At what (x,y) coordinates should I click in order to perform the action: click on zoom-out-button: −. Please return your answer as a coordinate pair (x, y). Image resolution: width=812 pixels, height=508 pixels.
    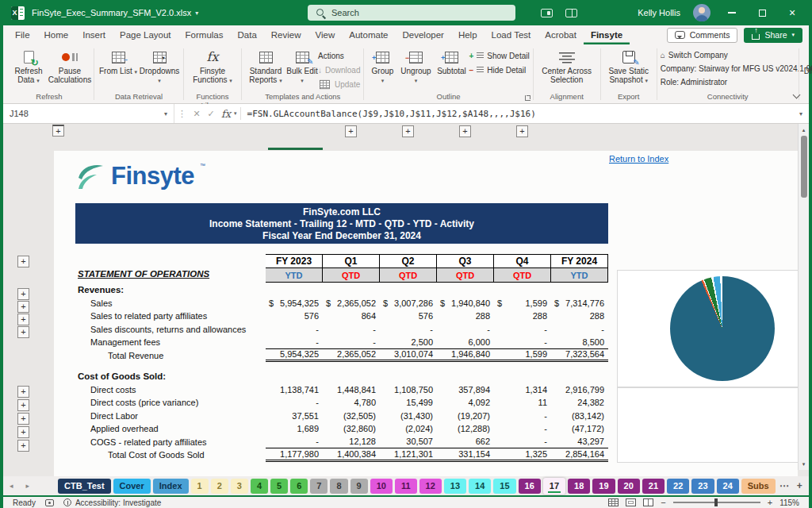
    Looking at the image, I should click on (663, 502).